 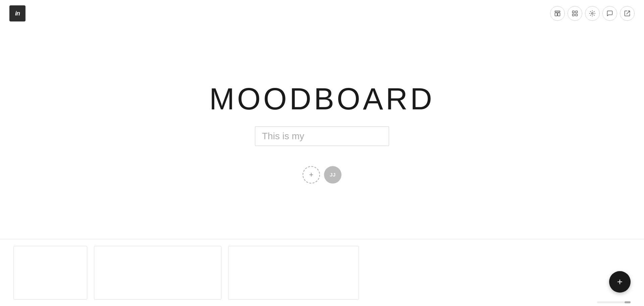 What do you see at coordinates (620, 282) in the screenshot?
I see `fab-label: +` at bounding box center [620, 282].